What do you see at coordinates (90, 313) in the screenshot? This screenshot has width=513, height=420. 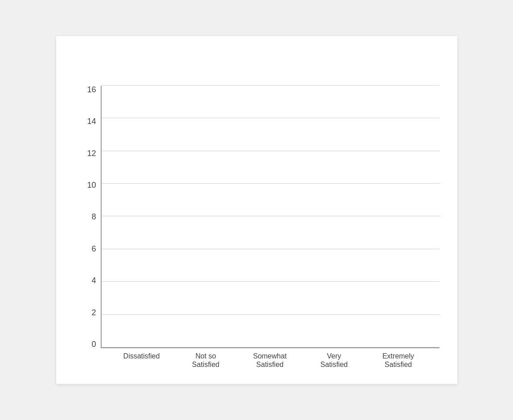 I see `y-axis-label: 2` at bounding box center [90, 313].